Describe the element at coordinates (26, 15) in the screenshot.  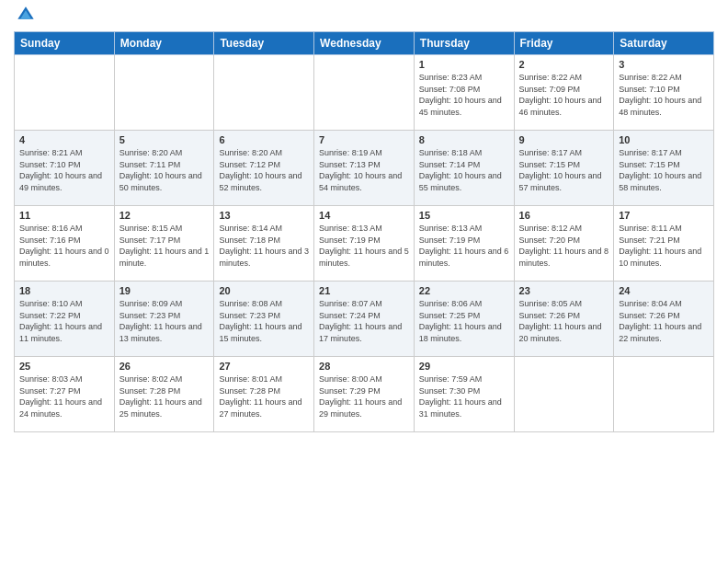
I see `logo-icon` at that location.